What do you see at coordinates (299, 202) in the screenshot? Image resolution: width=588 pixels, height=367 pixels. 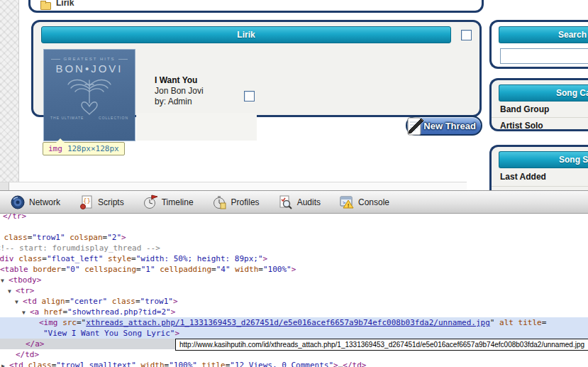 I see `tab-audits: Audits` at bounding box center [299, 202].